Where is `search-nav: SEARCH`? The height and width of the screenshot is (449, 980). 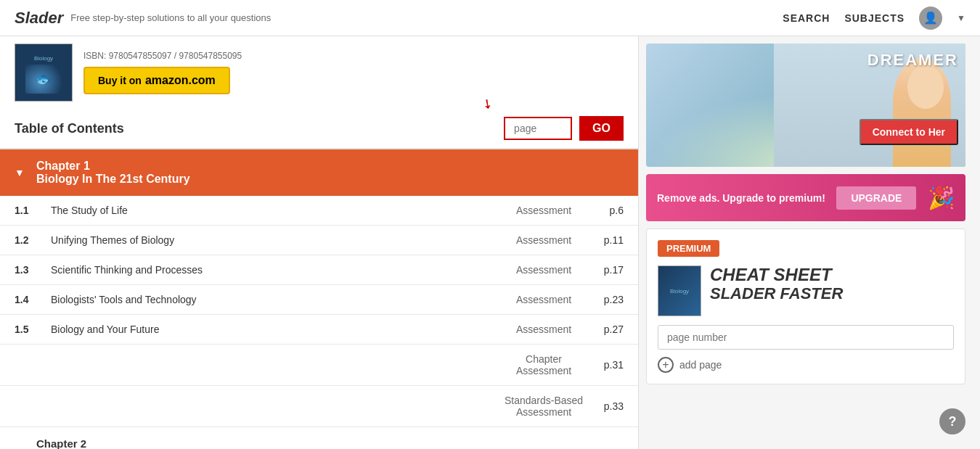
search-nav: SEARCH is located at coordinates (806, 18).